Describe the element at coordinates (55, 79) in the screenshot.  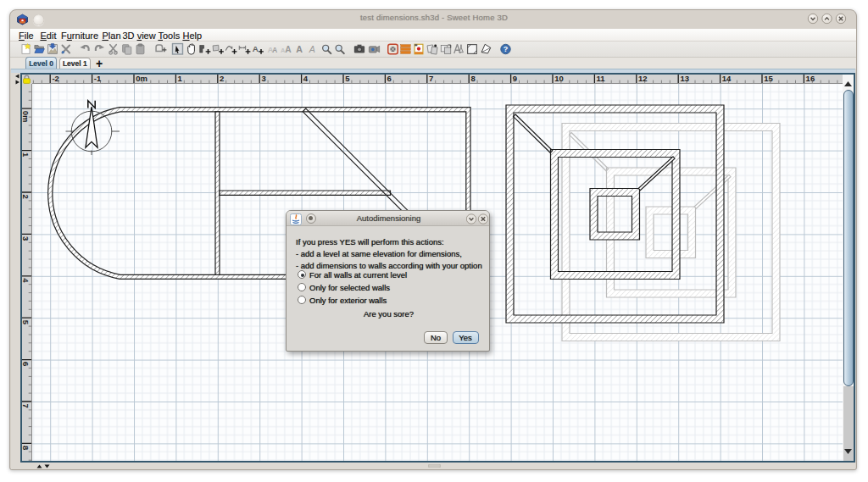
I see `svg-text: -2` at that location.